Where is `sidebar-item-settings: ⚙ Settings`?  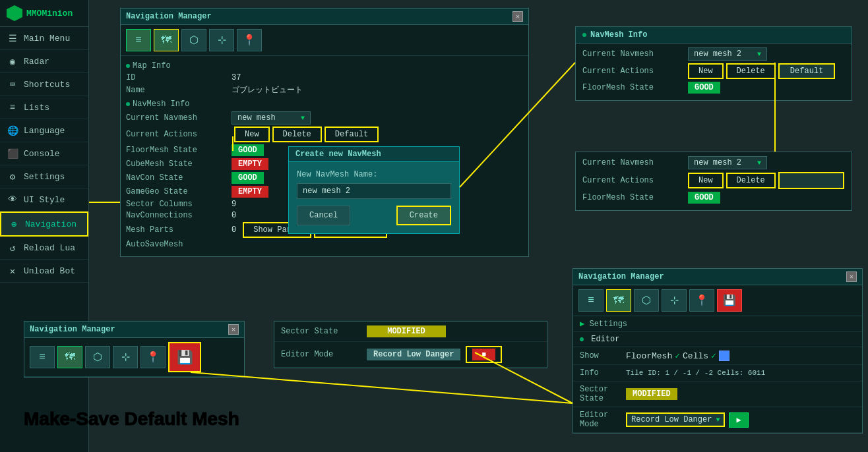 sidebar-item-settings: ⚙ Settings is located at coordinates (44, 177).